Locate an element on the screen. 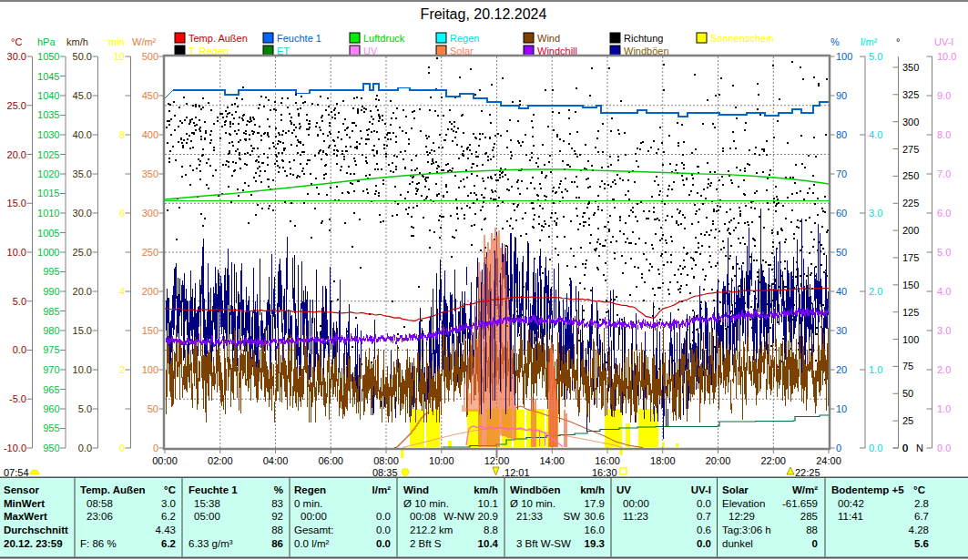 The width and height of the screenshot is (968, 560). svg-text: 18:00 is located at coordinates (663, 461).